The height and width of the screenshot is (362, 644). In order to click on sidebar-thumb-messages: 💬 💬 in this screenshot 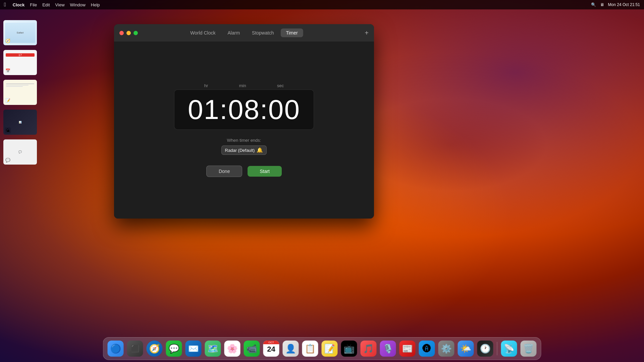, I will do `click(20, 152)`.